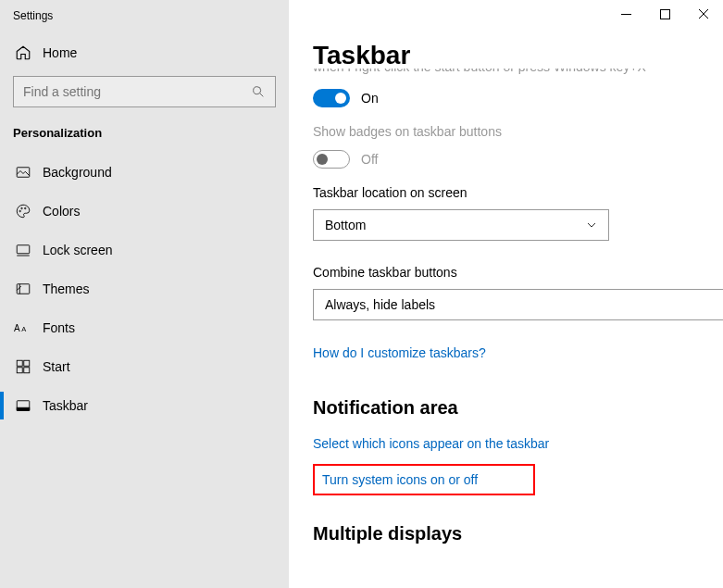  I want to click on window-title: Settings, so click(144, 19).